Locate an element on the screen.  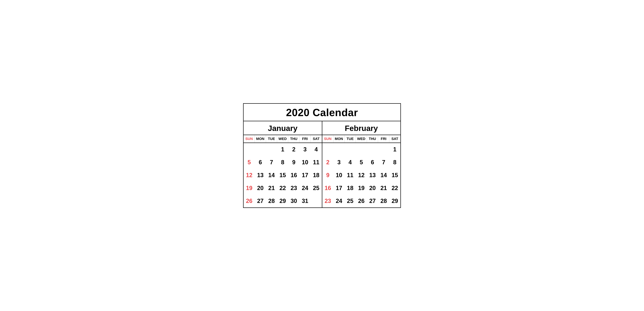
calendar-container: 2020 Calendar JanuarySUNMONTUEWEDTHUFRIS… is located at coordinates (322, 156).